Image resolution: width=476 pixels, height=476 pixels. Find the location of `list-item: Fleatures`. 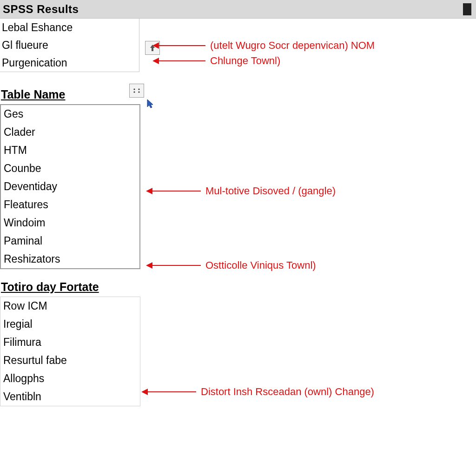

list-item: Fleatures is located at coordinates (70, 205).